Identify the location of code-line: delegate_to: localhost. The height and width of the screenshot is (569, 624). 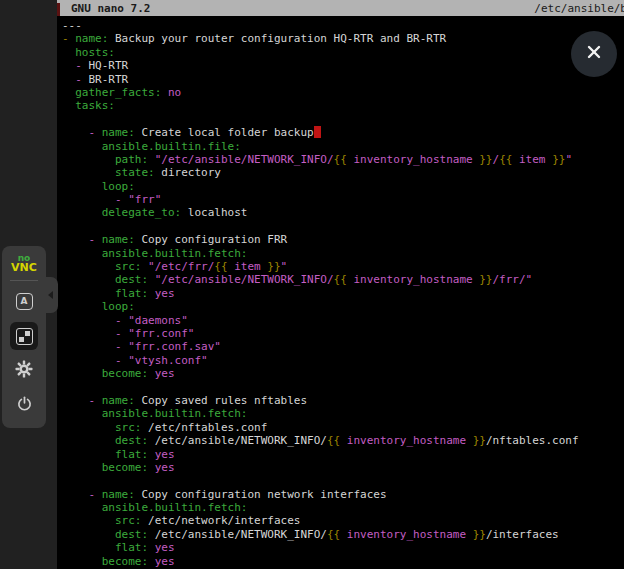
(343, 212).